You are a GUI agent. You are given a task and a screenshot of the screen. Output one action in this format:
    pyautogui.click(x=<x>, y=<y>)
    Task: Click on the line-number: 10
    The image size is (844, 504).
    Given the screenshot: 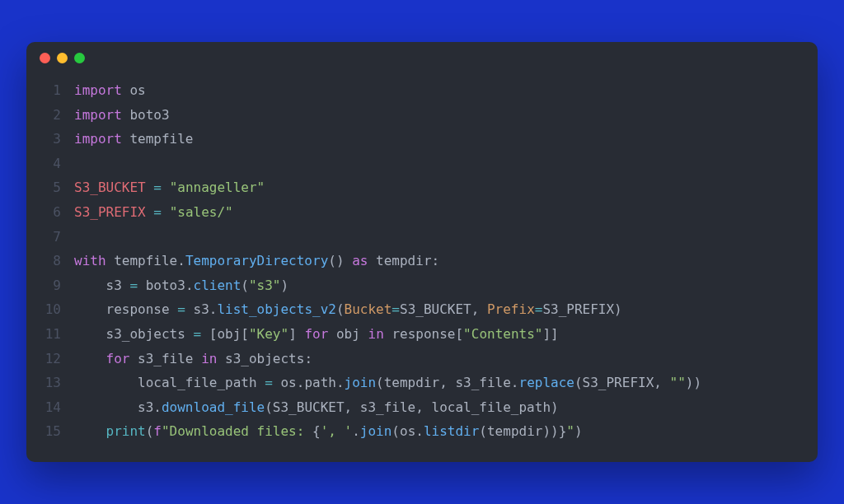 What is the action you would take?
    pyautogui.click(x=50, y=310)
    